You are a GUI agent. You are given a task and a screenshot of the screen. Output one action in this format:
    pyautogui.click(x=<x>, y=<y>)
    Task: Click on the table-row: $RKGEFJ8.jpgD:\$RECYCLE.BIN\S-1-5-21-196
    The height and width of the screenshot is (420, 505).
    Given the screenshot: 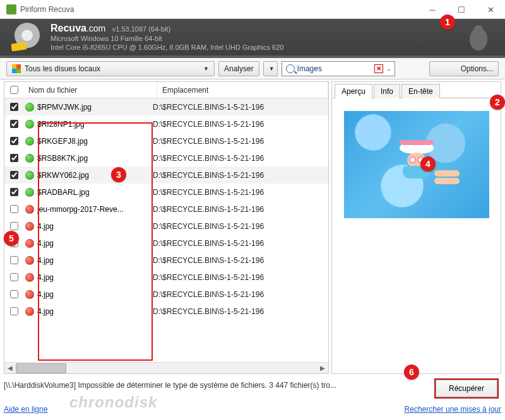 What is the action you would take?
    pyautogui.click(x=167, y=141)
    